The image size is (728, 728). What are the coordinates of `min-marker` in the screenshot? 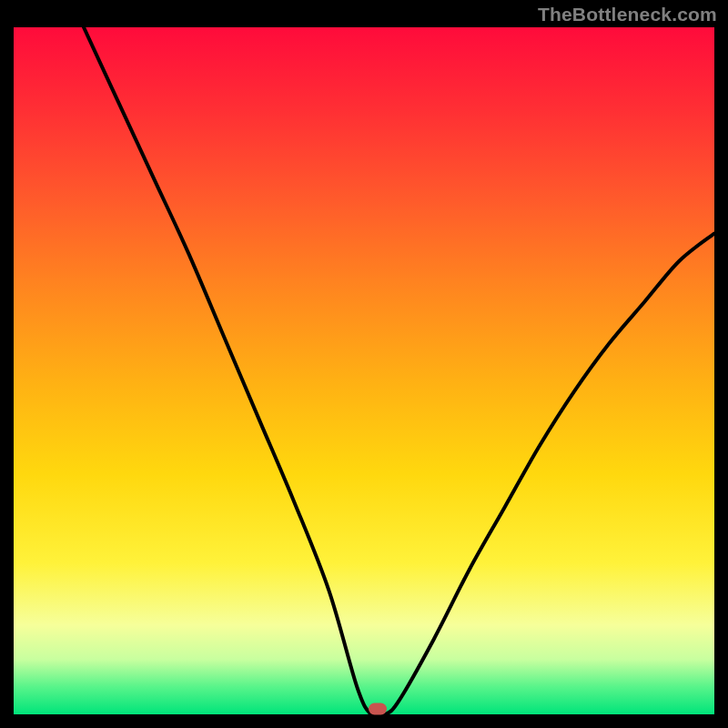 It's located at (378, 710).